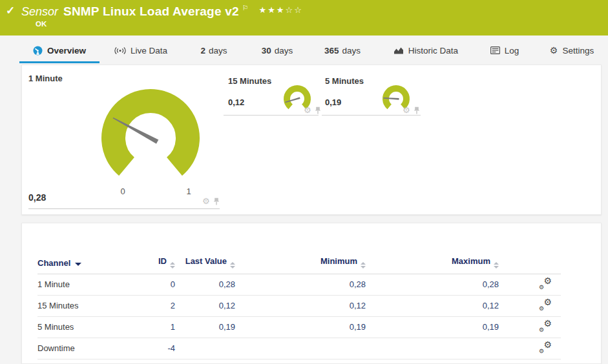 The image size is (608, 364). I want to click on tab-365-days: 365 days, so click(342, 50).